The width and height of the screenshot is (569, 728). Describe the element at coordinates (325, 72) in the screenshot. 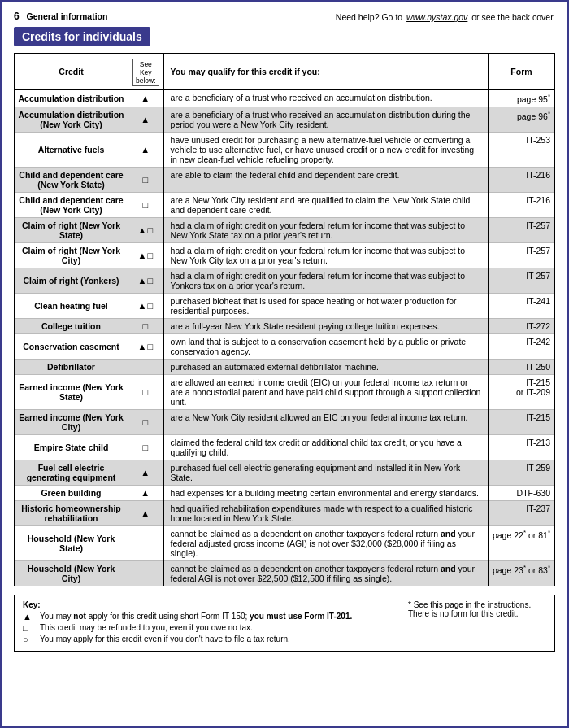

I see `col-qualify: You may qualify for this credit if you:` at that location.